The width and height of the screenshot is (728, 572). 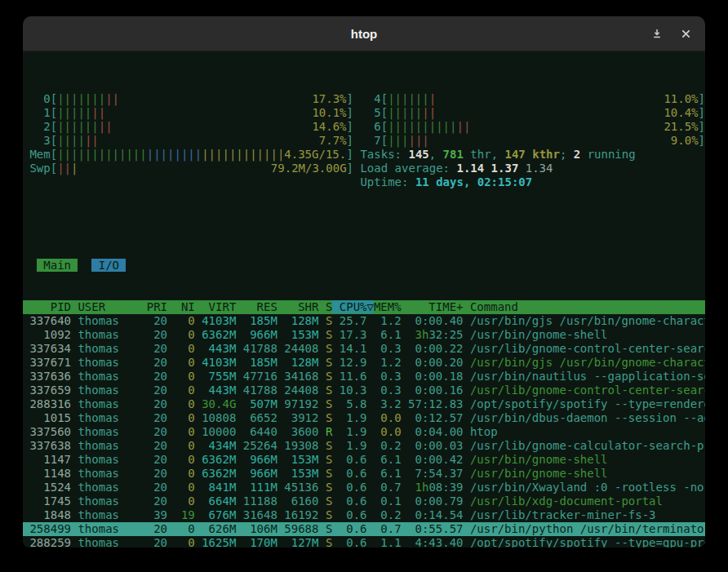 What do you see at coordinates (57, 265) in the screenshot?
I see `tab-main: Main` at bounding box center [57, 265].